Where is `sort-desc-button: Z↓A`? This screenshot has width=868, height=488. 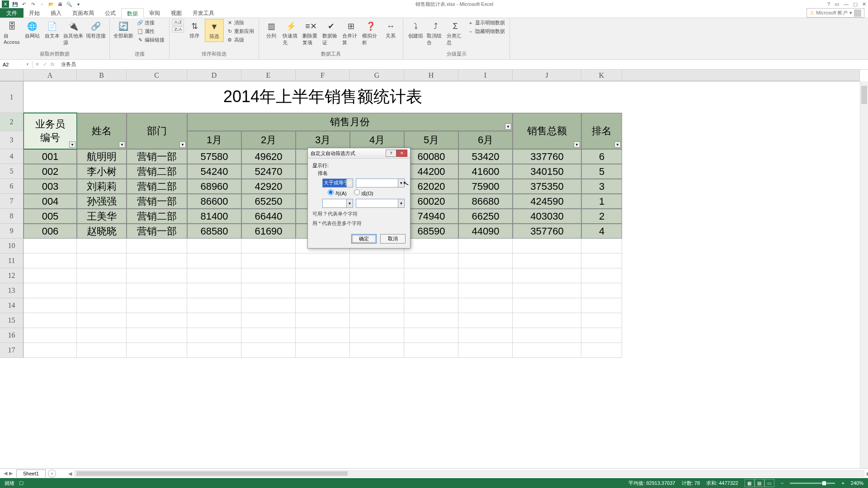
sort-desc-button: Z↓A is located at coordinates (178, 29).